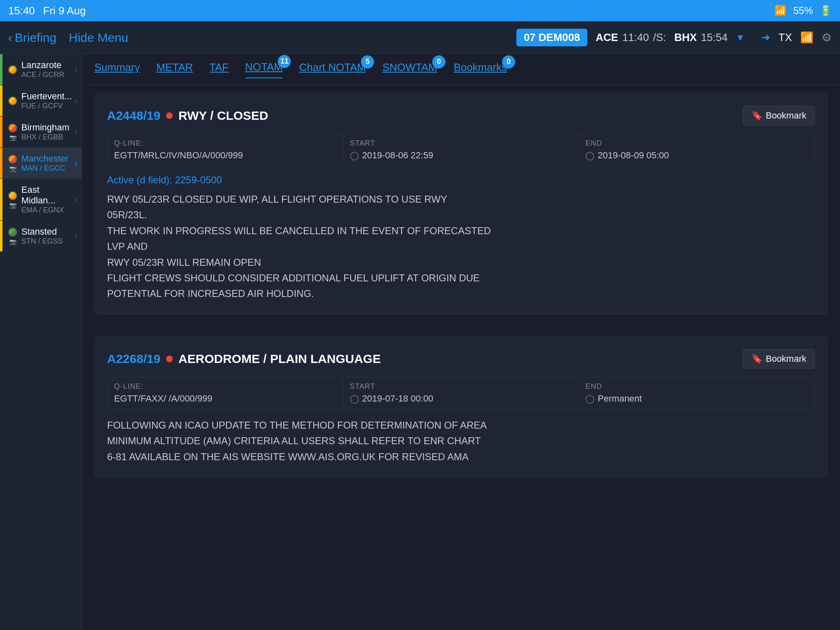 Image resolution: width=840 pixels, height=630 pixels. Describe the element at coordinates (420, 11) in the screenshot. I see `status-bar: 15:40 Fri 9 Aug 📶 55% 🔋` at that location.